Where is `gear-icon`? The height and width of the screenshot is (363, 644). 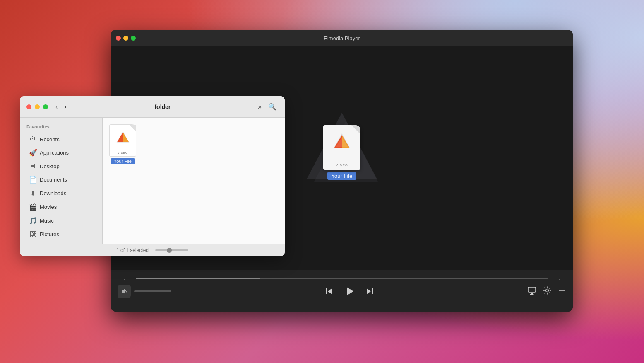 gear-icon is located at coordinates (547, 290).